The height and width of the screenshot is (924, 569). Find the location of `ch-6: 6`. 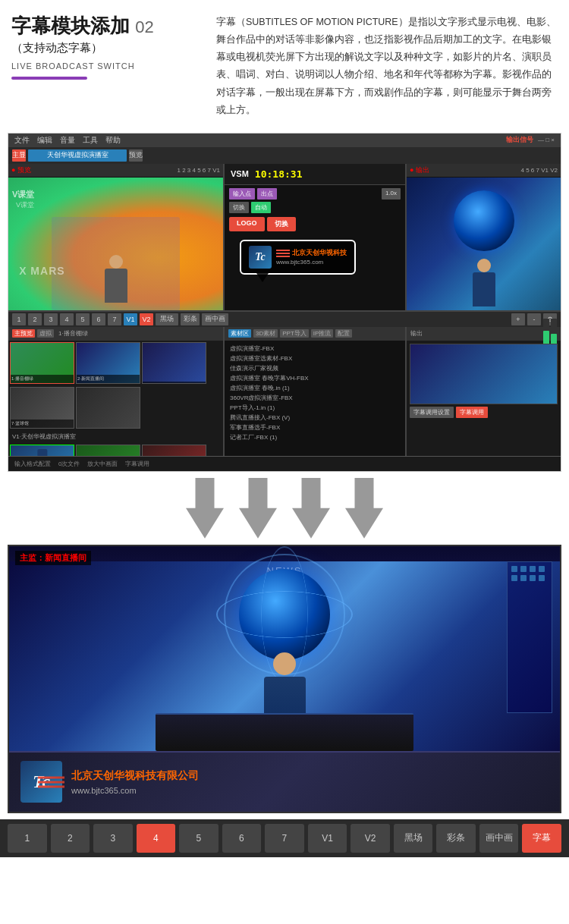

ch-6: 6 is located at coordinates (99, 319).